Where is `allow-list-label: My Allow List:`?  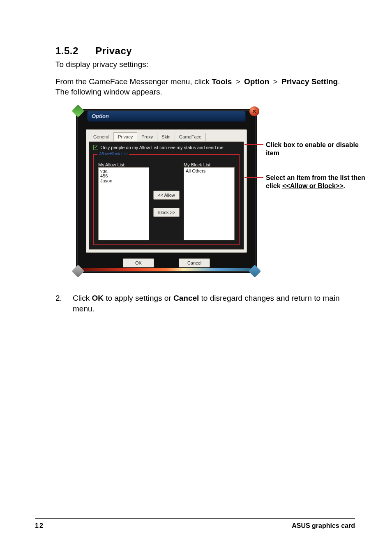
allow-list-label: My Allow List: is located at coordinates (124, 165).